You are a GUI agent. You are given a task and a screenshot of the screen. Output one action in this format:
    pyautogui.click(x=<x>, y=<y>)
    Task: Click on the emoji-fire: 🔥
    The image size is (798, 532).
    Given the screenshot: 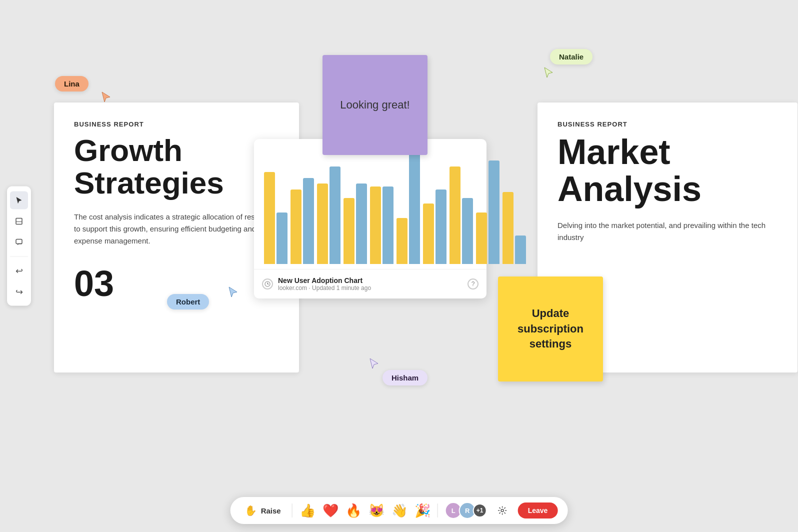 What is the action you would take?
    pyautogui.click(x=354, y=510)
    